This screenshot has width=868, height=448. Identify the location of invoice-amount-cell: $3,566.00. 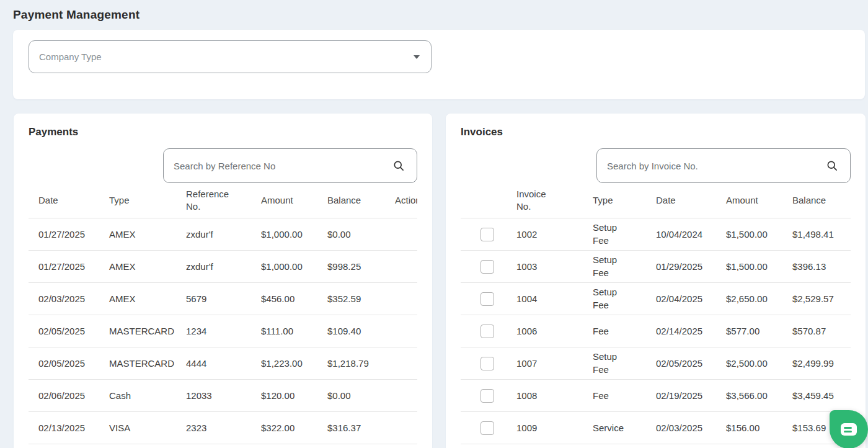
(749, 395).